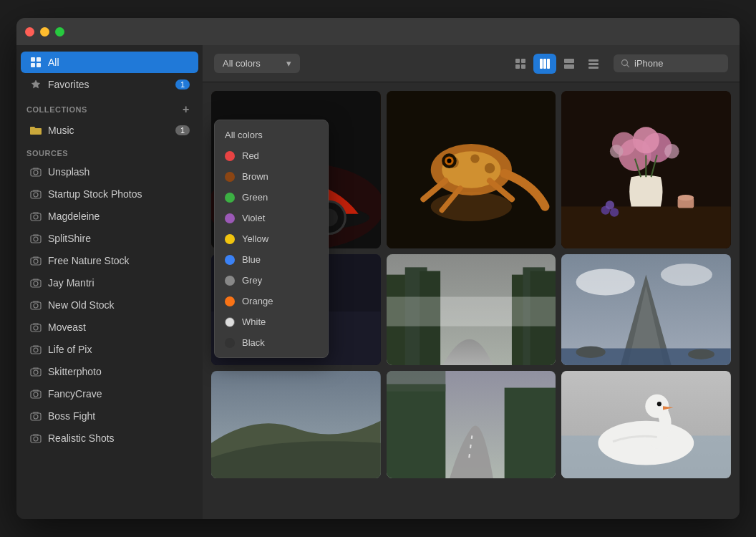 The width and height of the screenshot is (756, 537). What do you see at coordinates (520, 64) in the screenshot?
I see `view-btn-small-grid` at bounding box center [520, 64].